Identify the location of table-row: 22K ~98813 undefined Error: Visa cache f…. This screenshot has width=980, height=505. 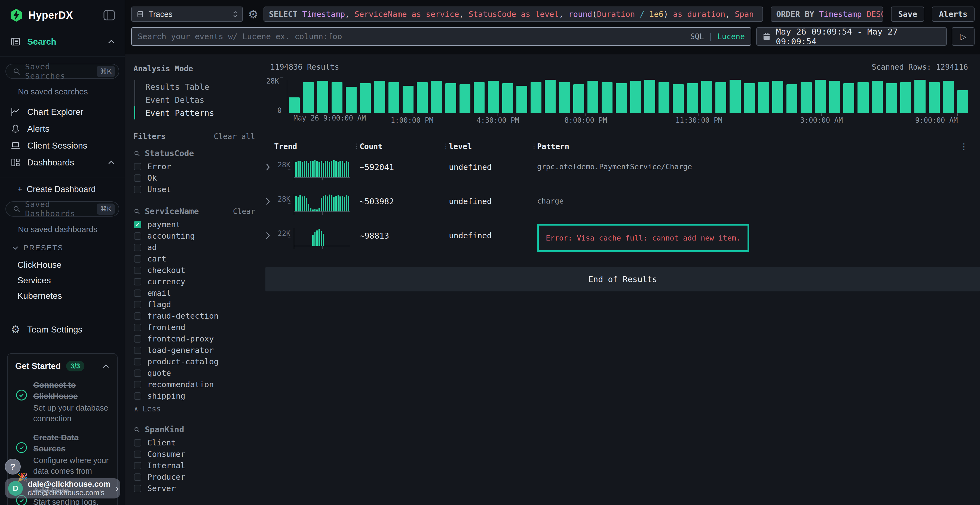
(617, 242).